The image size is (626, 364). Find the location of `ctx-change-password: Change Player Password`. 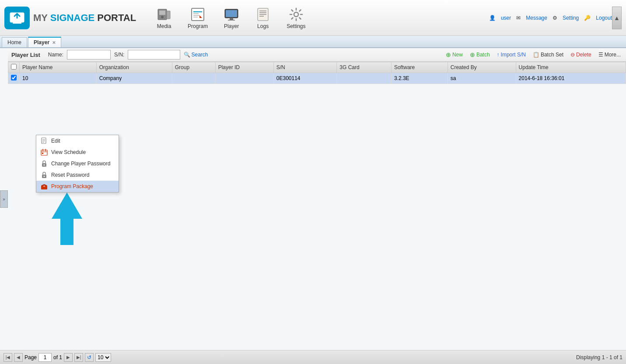

ctx-change-password: Change Player Password is located at coordinates (77, 164).